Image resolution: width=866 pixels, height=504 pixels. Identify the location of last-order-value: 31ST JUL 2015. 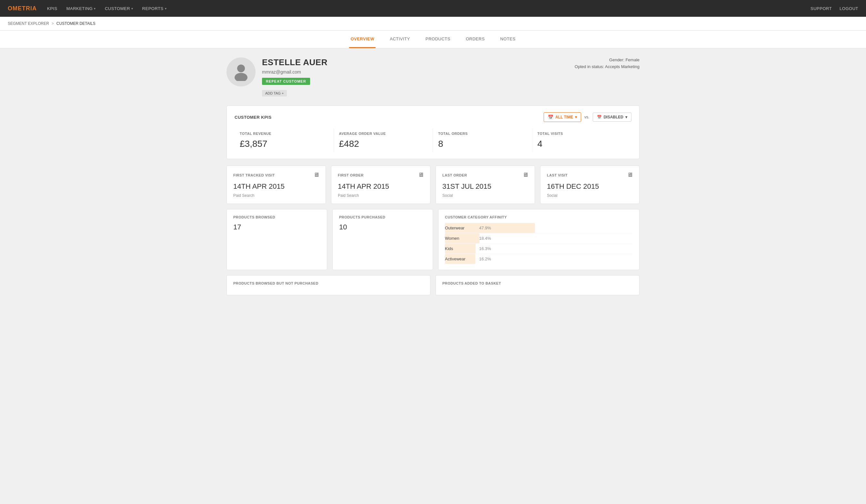
(485, 187).